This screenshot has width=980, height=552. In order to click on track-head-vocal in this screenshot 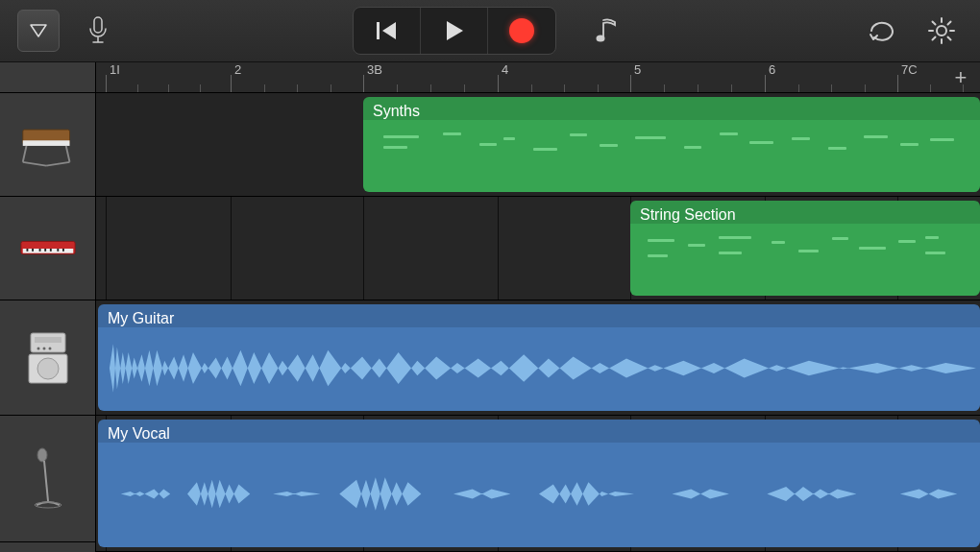, I will do `click(48, 479)`.